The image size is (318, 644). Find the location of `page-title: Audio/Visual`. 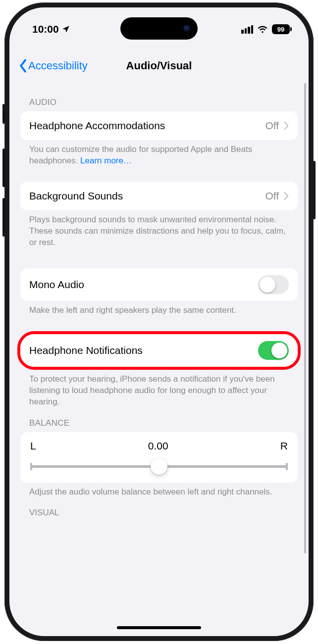

page-title: Audio/Visual is located at coordinates (159, 66).